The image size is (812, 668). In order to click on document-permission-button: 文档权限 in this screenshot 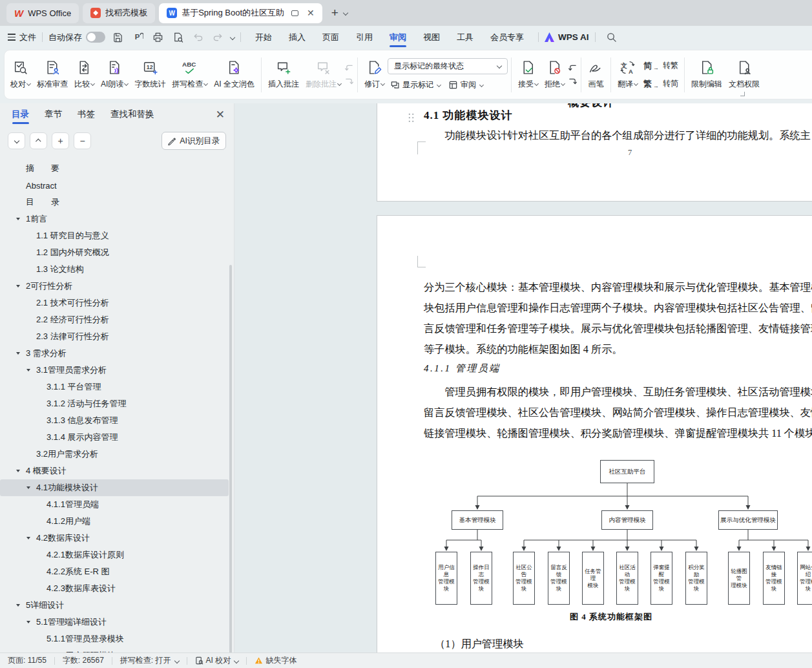, I will do `click(744, 75)`.